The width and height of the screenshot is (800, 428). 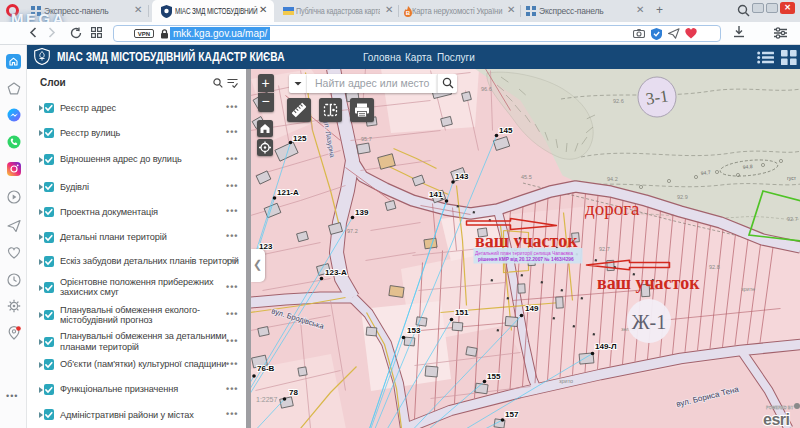 What do you see at coordinates (336, 272) in the screenshot?
I see `svg-text: 123-А` at bounding box center [336, 272].